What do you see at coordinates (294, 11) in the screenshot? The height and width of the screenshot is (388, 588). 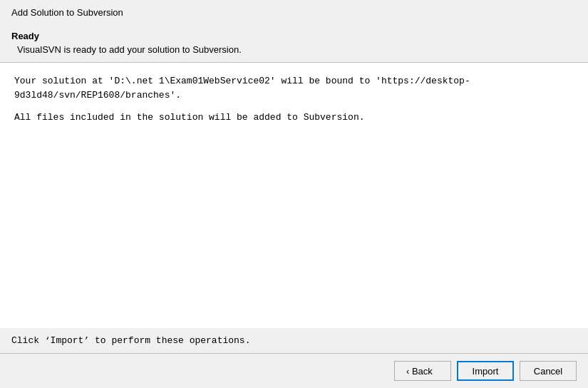 I see `dialog-title: Add Solution to Subversion` at bounding box center [294, 11].